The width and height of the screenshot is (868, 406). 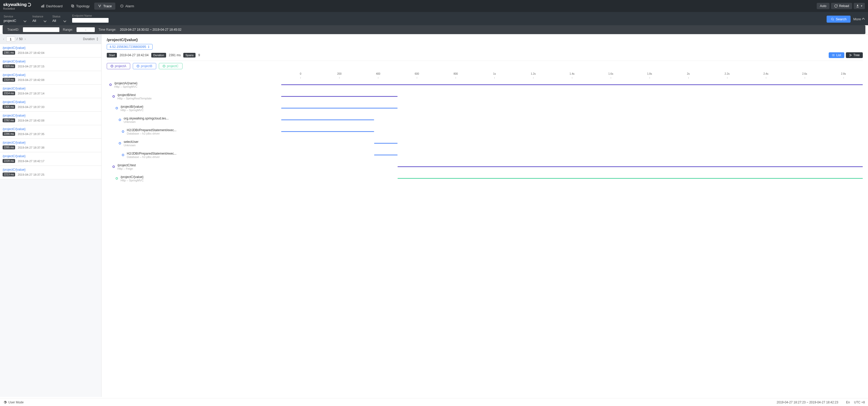 I want to click on duration-badge: 2314 ms, so click(x=9, y=93).